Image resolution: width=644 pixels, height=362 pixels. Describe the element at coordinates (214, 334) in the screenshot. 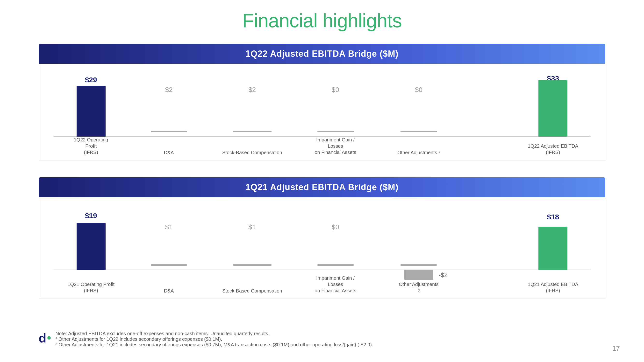

I see `footnote-note: Note: Adjusted EBITDA excludes one-off e…` at that location.